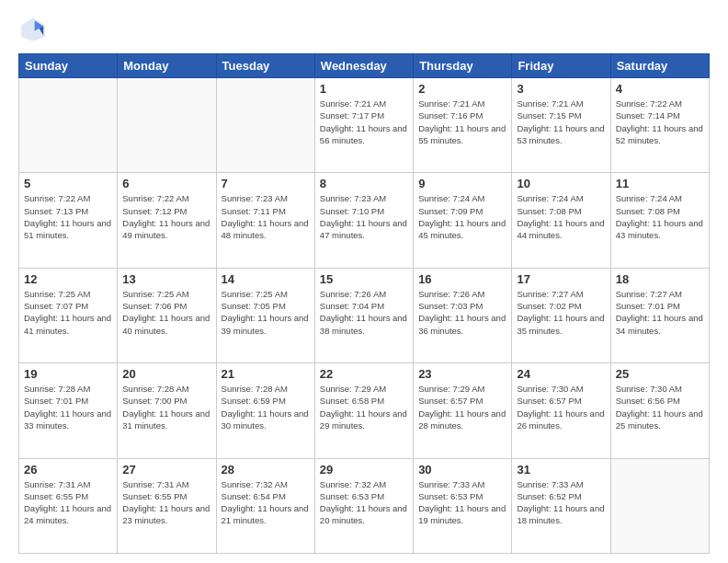  What do you see at coordinates (462, 184) in the screenshot?
I see `day-number: 9` at bounding box center [462, 184].